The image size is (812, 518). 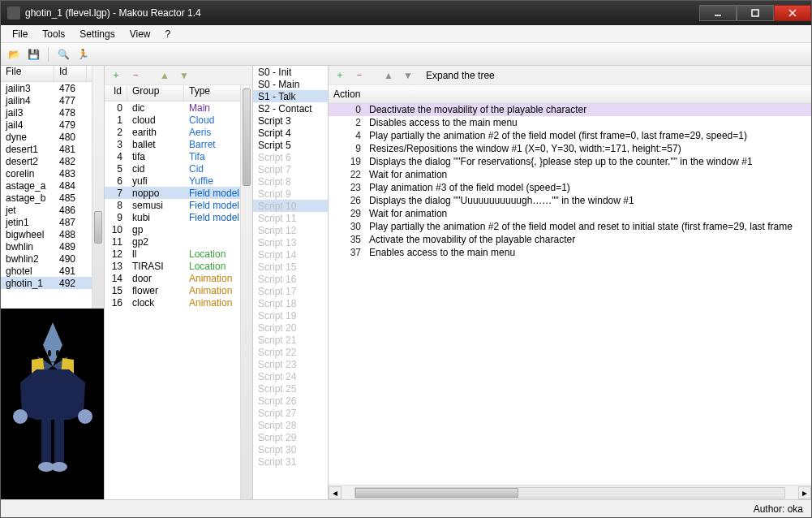 What do you see at coordinates (97, 34) in the screenshot?
I see `menu-settings: Settings` at bounding box center [97, 34].